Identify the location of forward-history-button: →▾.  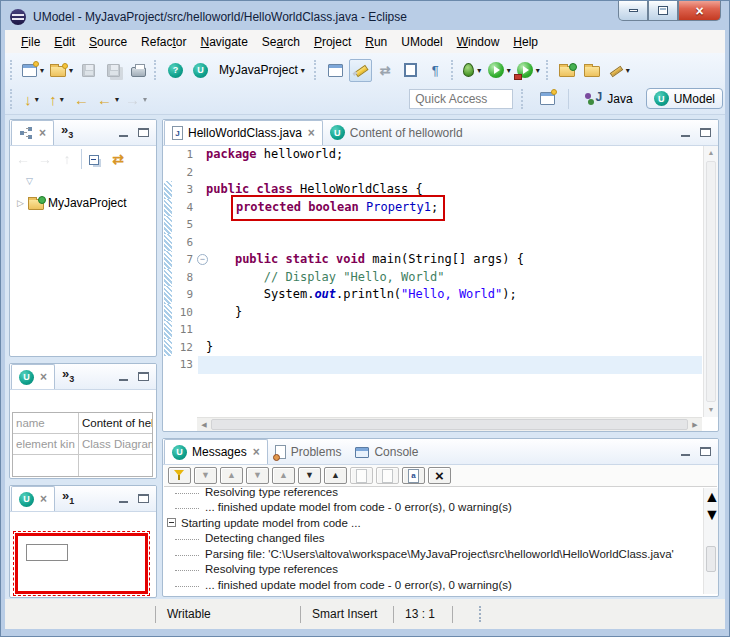
(136, 100).